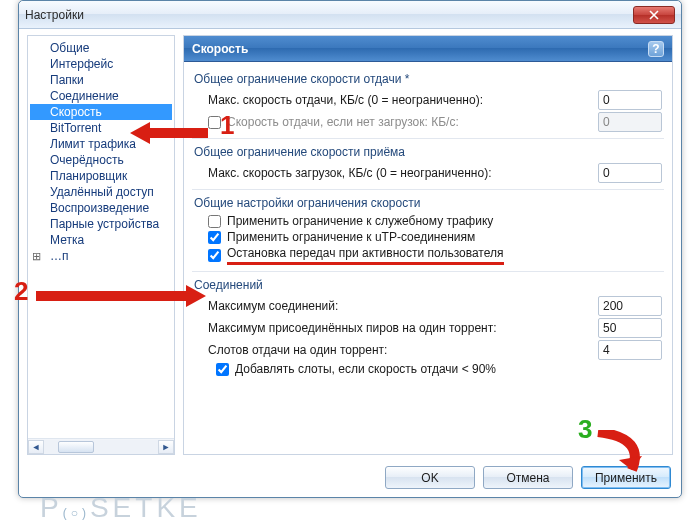  Describe the element at coordinates (101, 144) in the screenshot. I see `sidebar-item-traffic-limit: Лимит трафика` at that location.